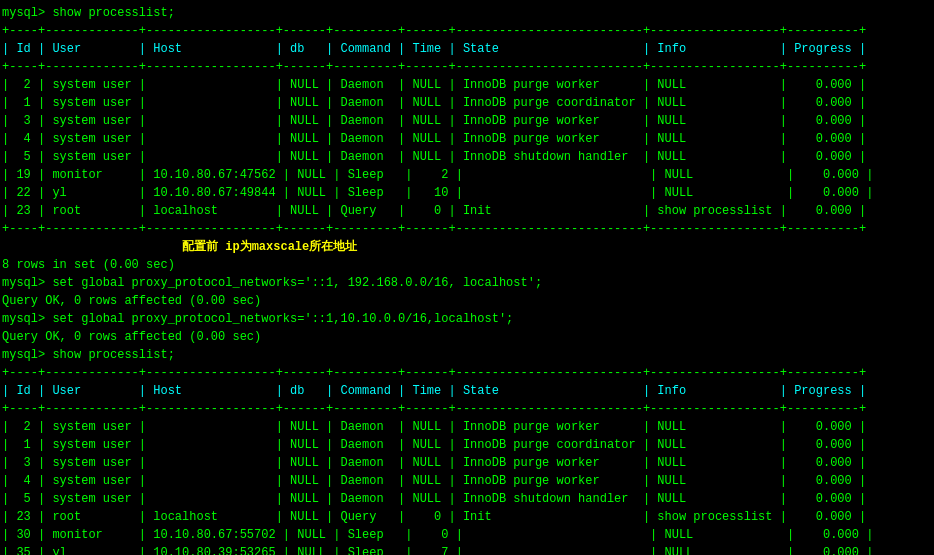 The height and width of the screenshot is (555, 934). I want to click on terminal-line: | 30 | monitor | 10.10.80.67:55702 | NUL…, so click(467, 535).